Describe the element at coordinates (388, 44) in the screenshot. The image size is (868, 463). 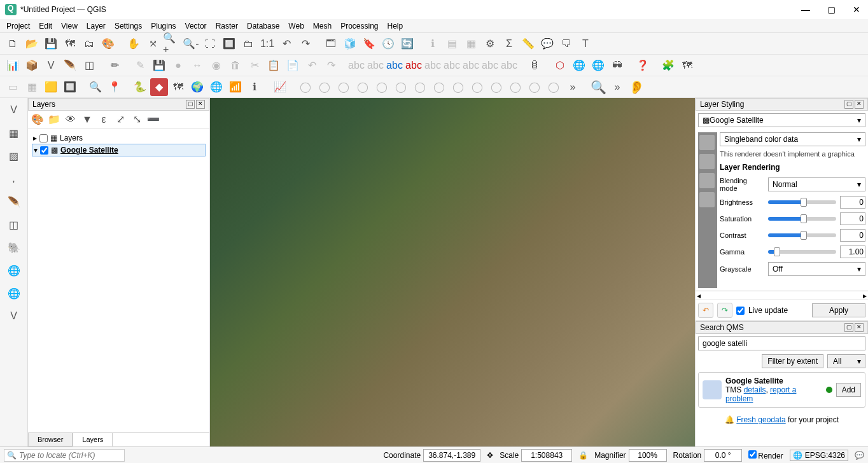
I see `temporal-controller-icon: 🕓` at that location.